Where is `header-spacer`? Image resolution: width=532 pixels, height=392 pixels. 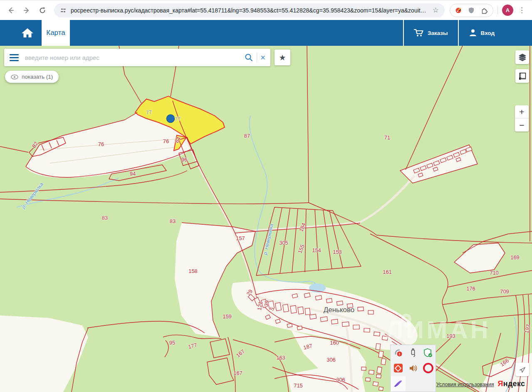
header-spacer is located at coordinates (236, 33).